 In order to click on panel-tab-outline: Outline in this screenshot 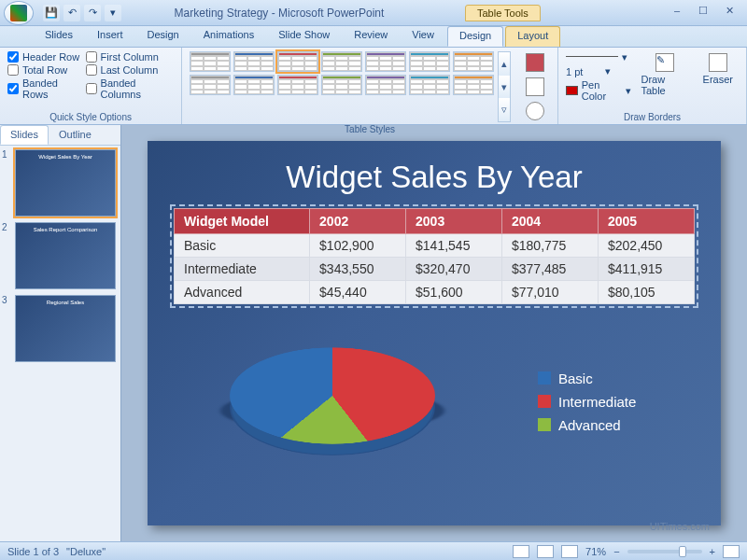, I will do `click(75, 134)`.